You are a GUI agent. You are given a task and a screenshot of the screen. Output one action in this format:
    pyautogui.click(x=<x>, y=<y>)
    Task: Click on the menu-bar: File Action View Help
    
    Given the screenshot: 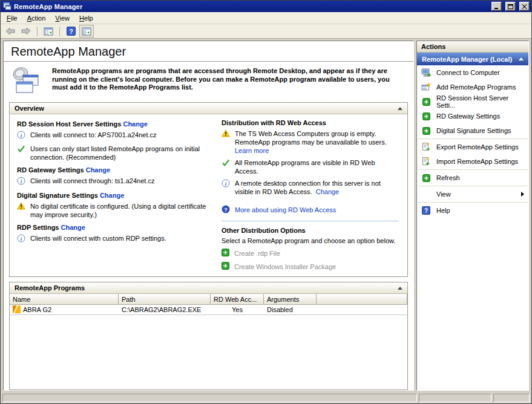 What is the action you would take?
    pyautogui.click(x=266, y=18)
    